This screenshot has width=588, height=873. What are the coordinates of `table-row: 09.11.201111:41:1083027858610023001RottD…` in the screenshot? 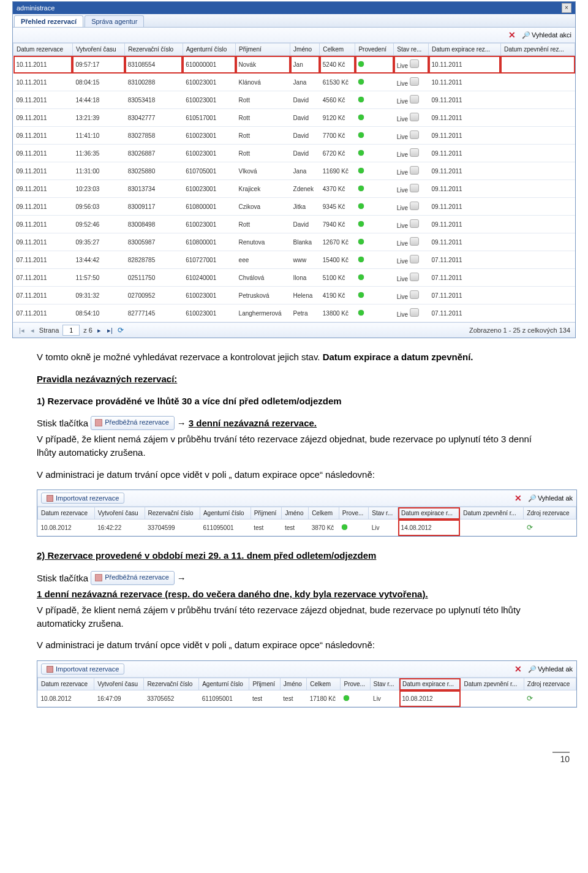 It's located at (294, 136).